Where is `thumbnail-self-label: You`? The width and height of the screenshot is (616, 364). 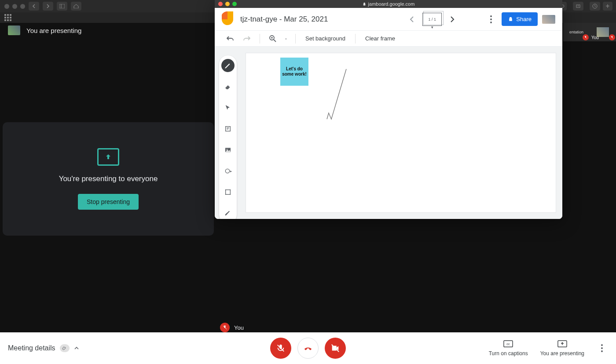 thumbnail-self-label: You is located at coordinates (595, 38).